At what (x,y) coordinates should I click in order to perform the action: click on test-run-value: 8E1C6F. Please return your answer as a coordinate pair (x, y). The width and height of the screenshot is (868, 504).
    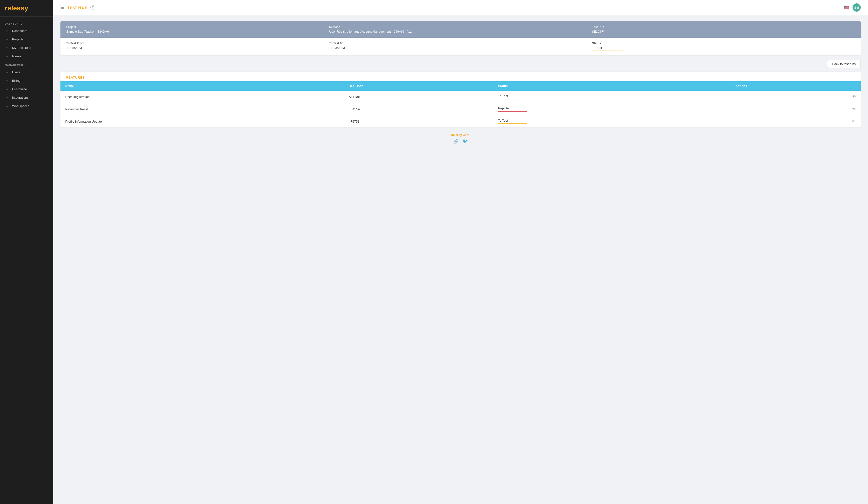
    Looking at the image, I should click on (723, 32).